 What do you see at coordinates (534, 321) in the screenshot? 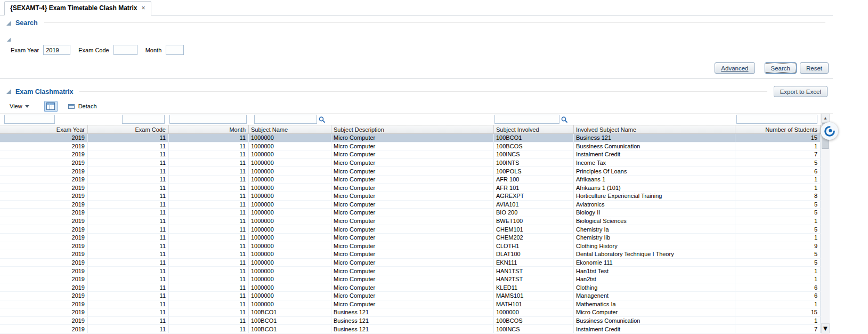
I see `cell-subject-involved: 100BCOS` at bounding box center [534, 321].